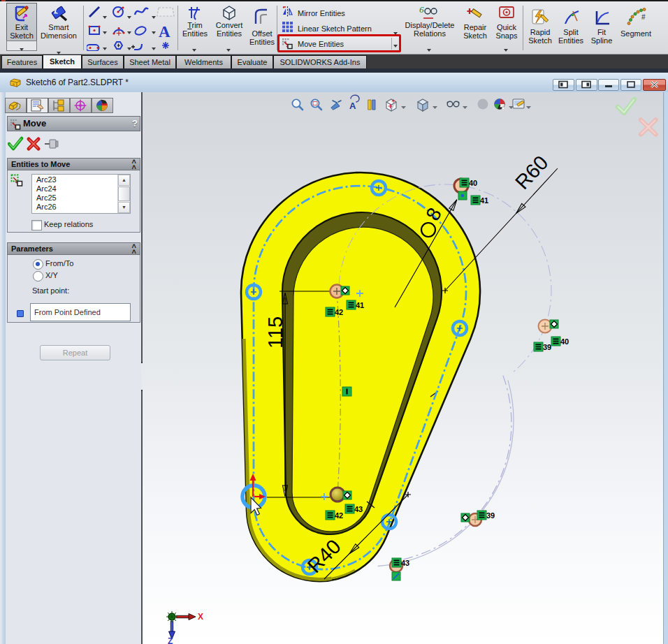 This screenshot has height=644, width=668. I want to click on svg-text: 6, so click(422, 10).